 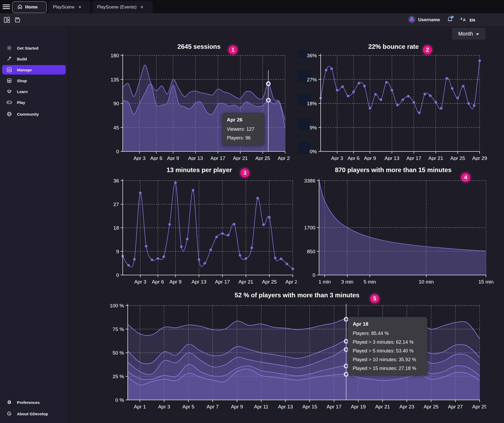 I want to click on svg-text: 10 min, so click(x=426, y=282).